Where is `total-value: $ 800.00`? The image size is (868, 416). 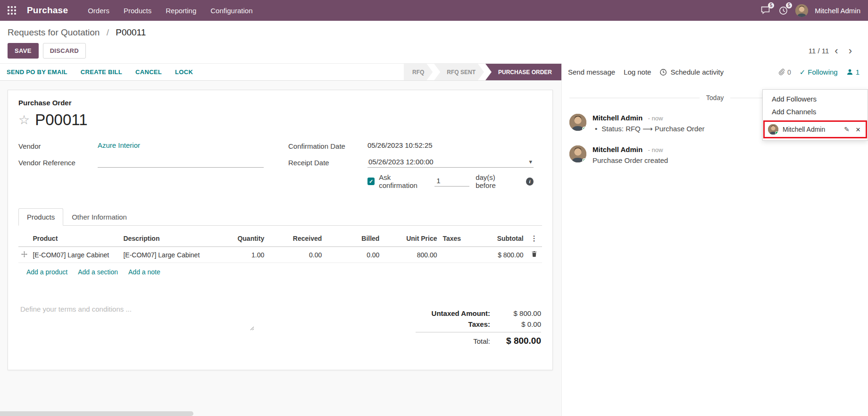 total-value: $ 800.00 is located at coordinates (520, 341).